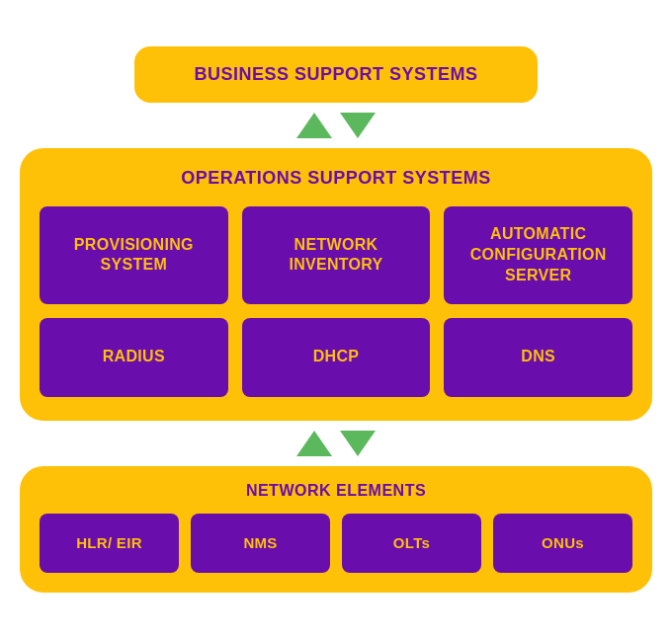 This screenshot has width=672, height=639. I want to click on ne-item-nms: NMS, so click(261, 543).